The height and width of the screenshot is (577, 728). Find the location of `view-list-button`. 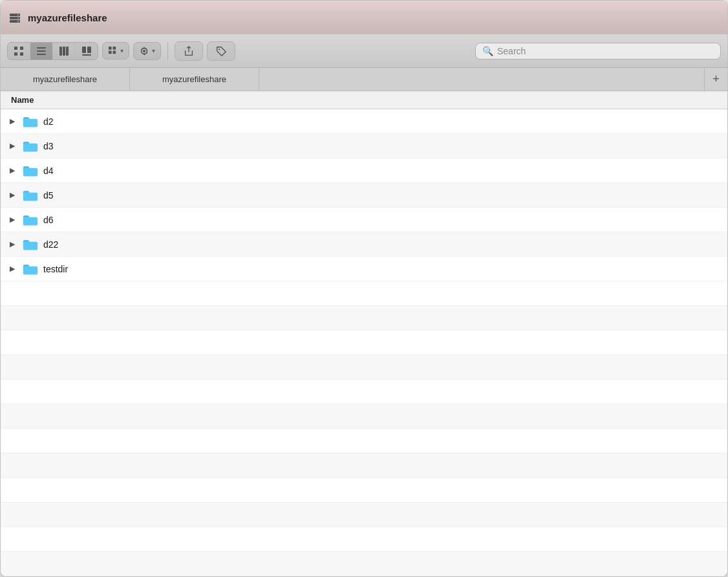

view-list-button is located at coordinates (41, 51).